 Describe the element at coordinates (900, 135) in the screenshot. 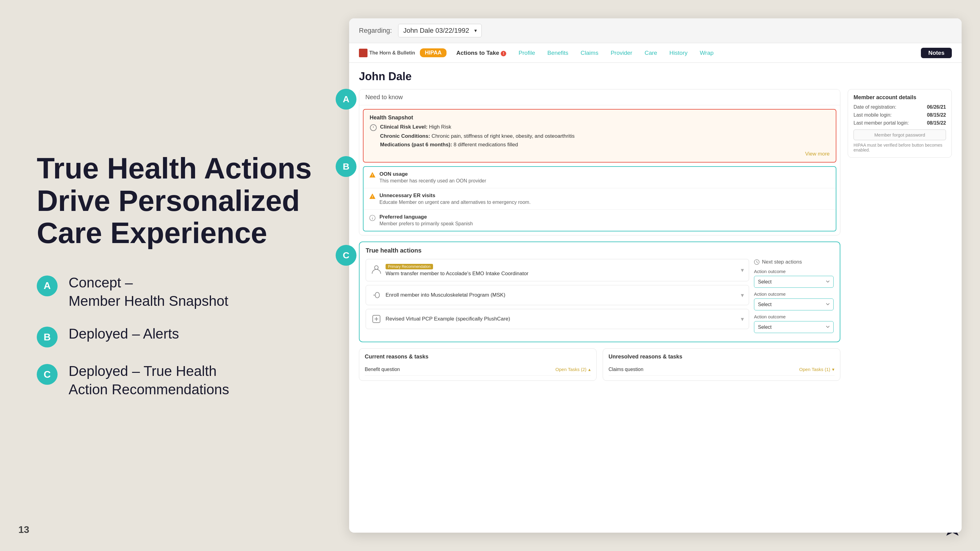

I see `forgot-password-button: Member forgot password` at that location.